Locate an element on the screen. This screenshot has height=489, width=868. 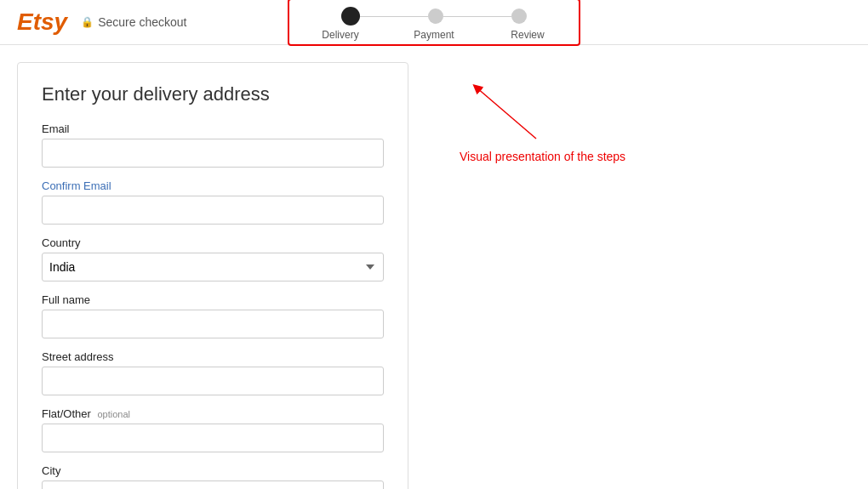
flat-group: Flat/Other optional is located at coordinates (213, 430).